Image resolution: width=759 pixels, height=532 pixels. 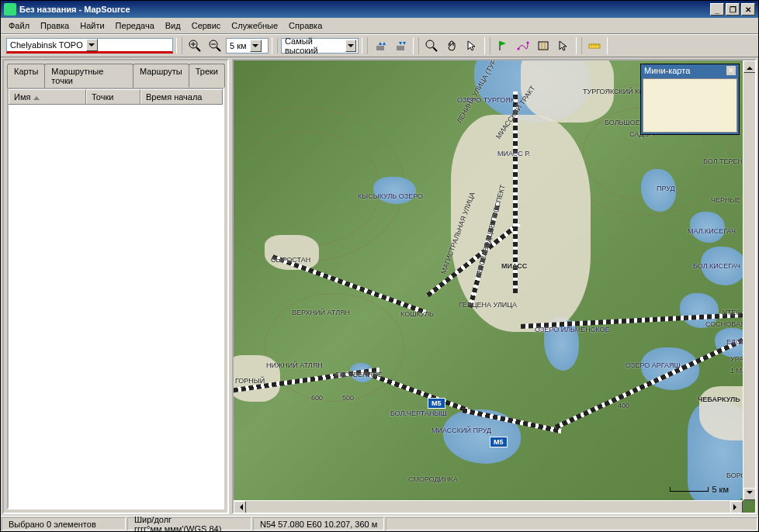 What do you see at coordinates (47, 45) in the screenshot?
I see `map-product-value: Chelyabinsk TOPO` at bounding box center [47, 45].